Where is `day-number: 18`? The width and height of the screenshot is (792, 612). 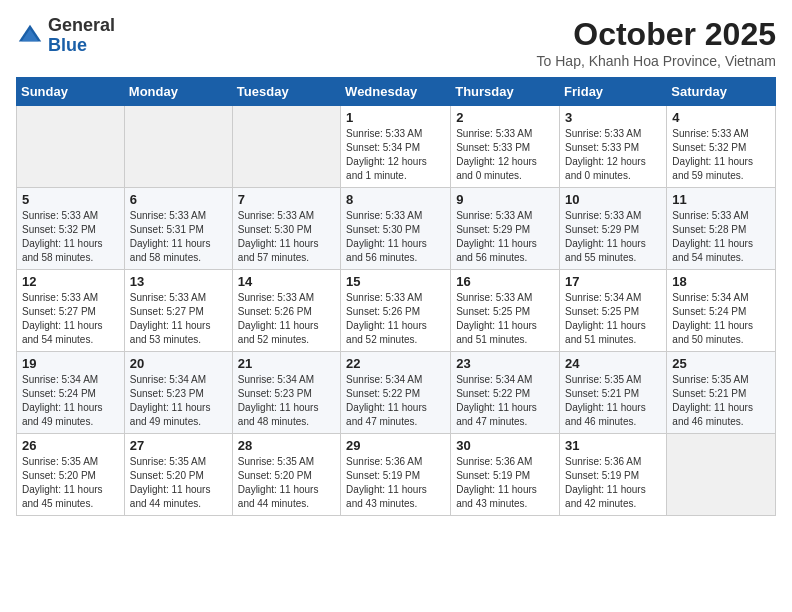 day-number: 18 is located at coordinates (721, 282).